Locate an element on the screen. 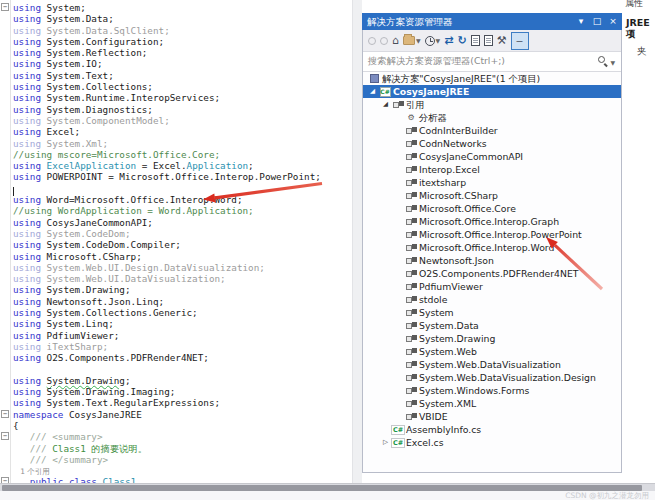 The image size is (655, 500). search-icon is located at coordinates (602, 60).